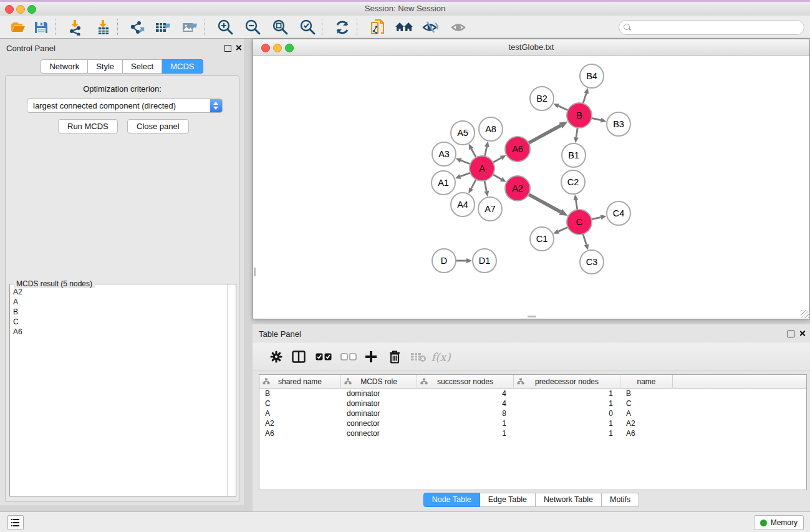  I want to click on first-neighbors-button, so click(404, 27).